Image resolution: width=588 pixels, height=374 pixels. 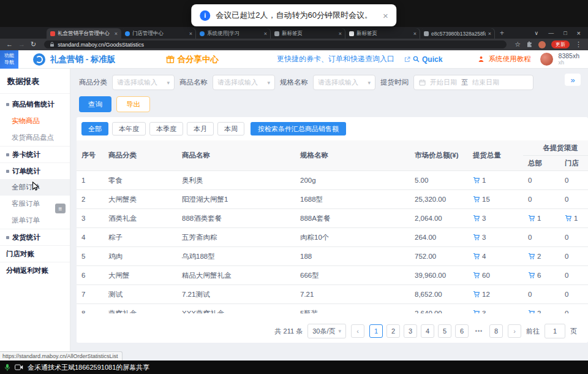 I want to click on range-tab-year: 本年度, so click(x=129, y=129).